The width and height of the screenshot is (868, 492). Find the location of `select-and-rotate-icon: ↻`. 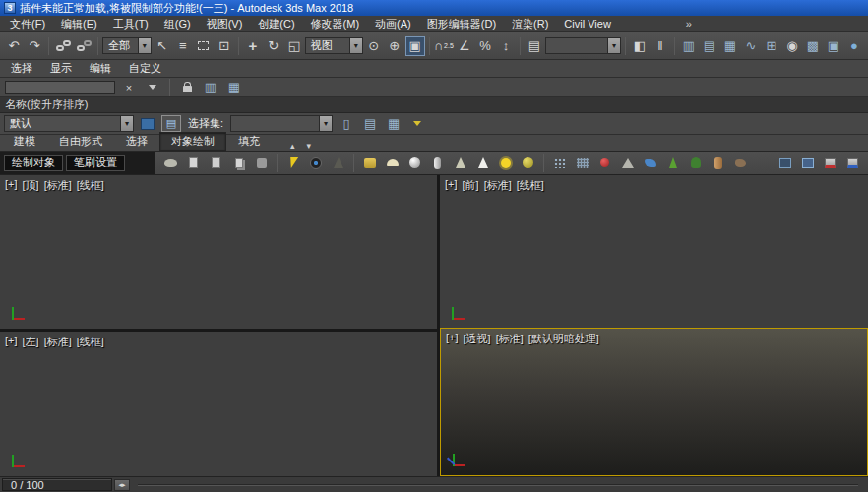

select-and-rotate-icon: ↻ is located at coordinates (274, 46).